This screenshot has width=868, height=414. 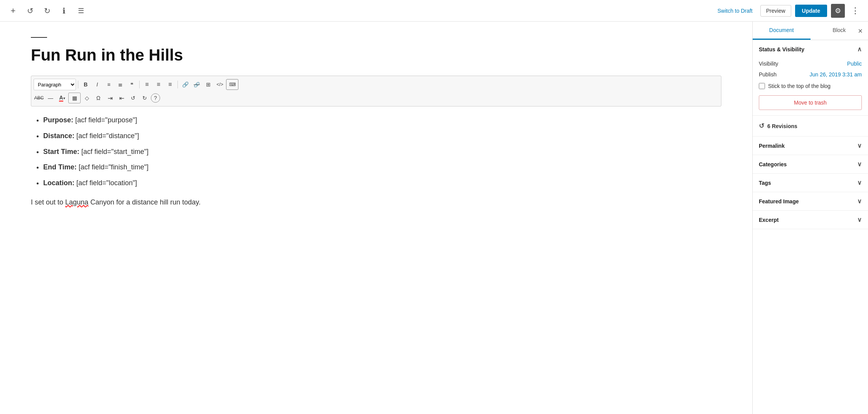 I want to click on undo-button: ↺, so click(x=30, y=11).